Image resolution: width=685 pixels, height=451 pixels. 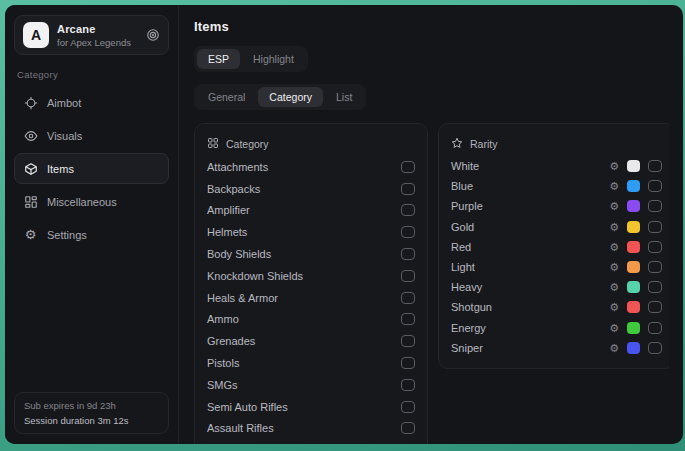 I want to click on brand-card: A Arcane for Apex Legends, so click(x=92, y=35).